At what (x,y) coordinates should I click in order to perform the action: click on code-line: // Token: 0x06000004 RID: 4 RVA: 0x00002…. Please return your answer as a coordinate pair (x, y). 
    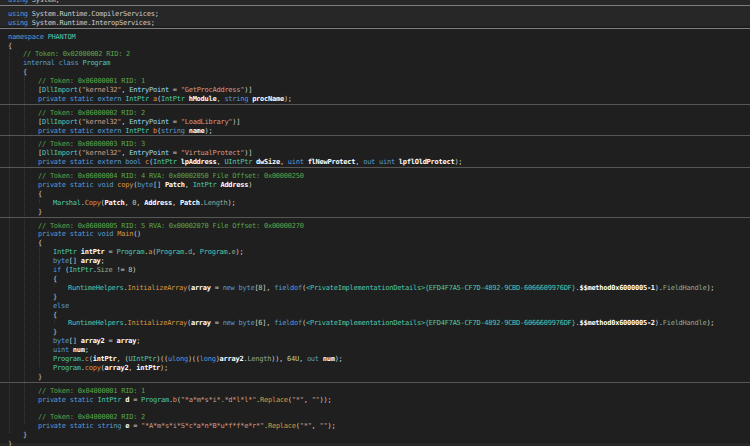
    Looking at the image, I should click on (375, 176).